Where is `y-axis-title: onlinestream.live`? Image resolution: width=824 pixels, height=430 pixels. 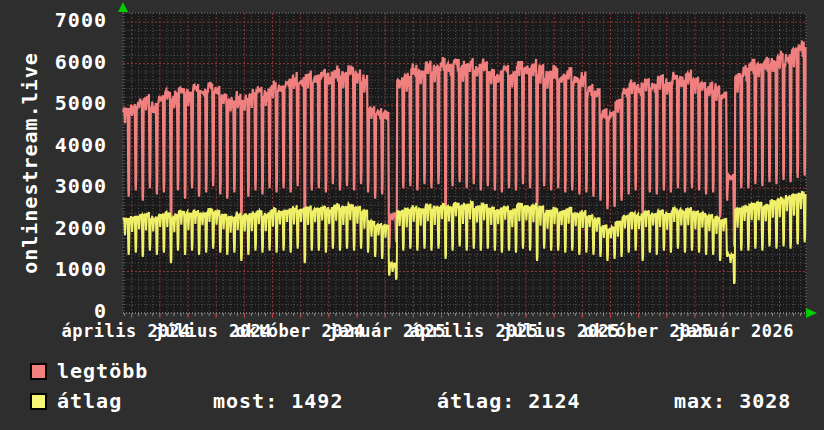 y-axis-title: onlinestream.live is located at coordinates (30, 163).